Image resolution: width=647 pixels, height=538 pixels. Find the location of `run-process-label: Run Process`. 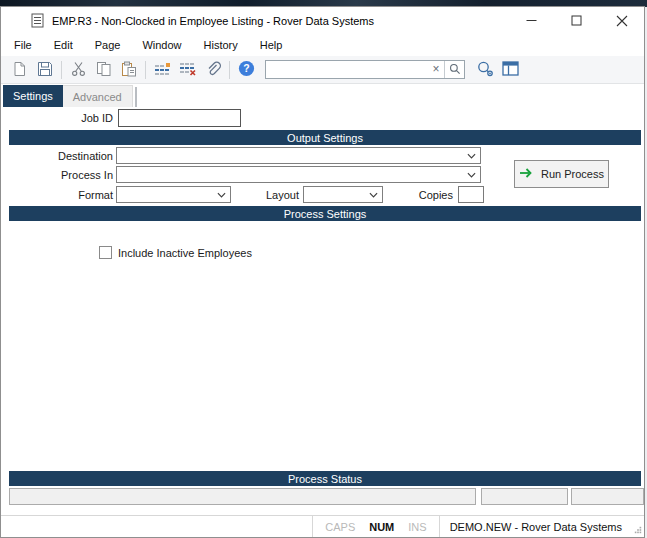

run-process-label: Run Process is located at coordinates (572, 174).